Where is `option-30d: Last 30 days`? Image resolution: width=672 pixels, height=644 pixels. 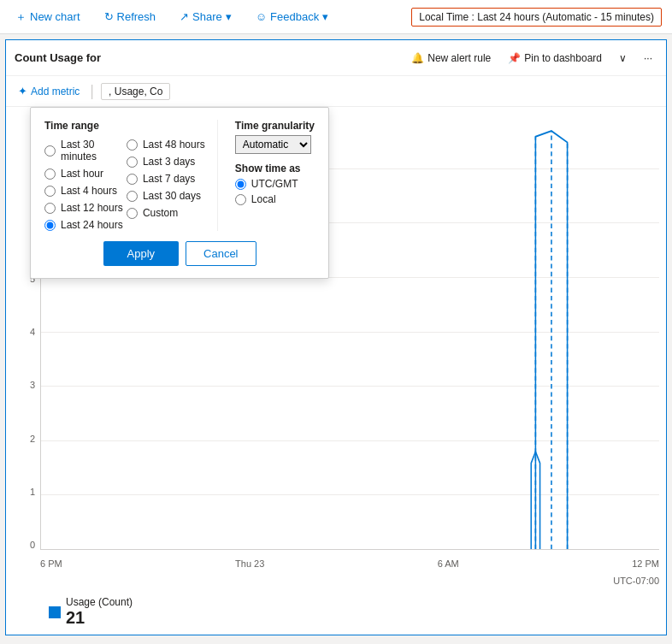 option-30d: Last 30 days is located at coordinates (168, 196).